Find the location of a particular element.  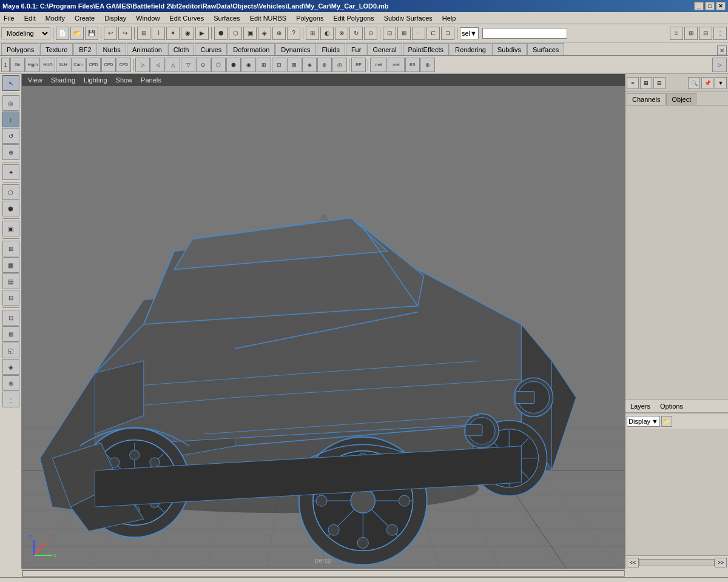

icon-10: ⊡ is located at coordinates (279, 65).